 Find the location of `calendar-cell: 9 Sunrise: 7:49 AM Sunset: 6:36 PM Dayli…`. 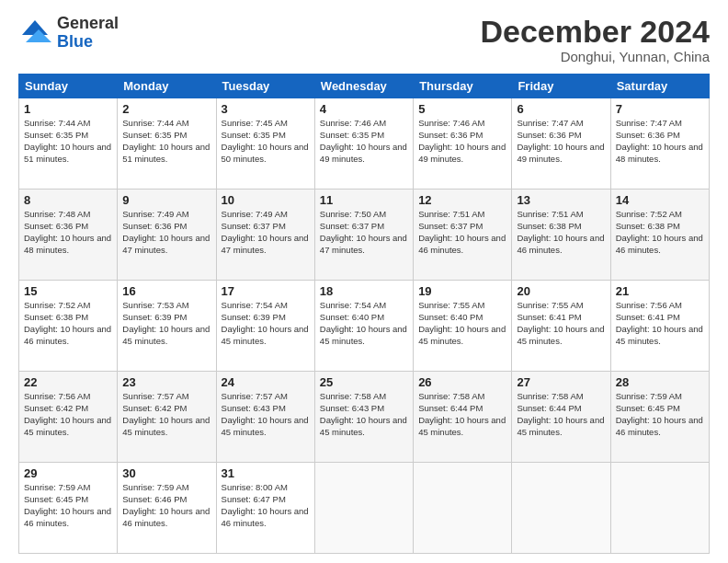

calendar-cell: 9 Sunrise: 7:49 AM Sunset: 6:36 PM Dayli… is located at coordinates (167, 236).